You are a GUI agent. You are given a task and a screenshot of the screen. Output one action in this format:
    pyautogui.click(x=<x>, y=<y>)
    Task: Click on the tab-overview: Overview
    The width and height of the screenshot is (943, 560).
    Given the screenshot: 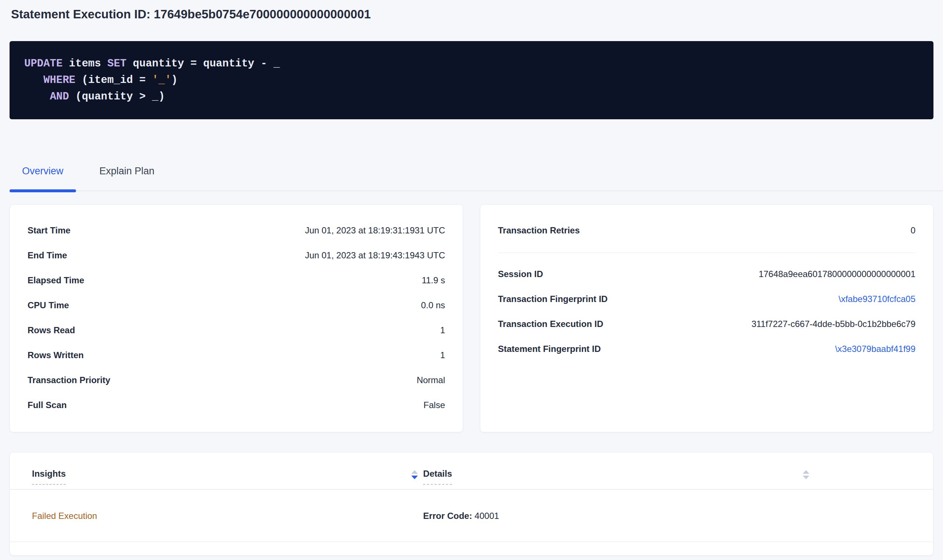 What is the action you would take?
    pyautogui.click(x=43, y=178)
    